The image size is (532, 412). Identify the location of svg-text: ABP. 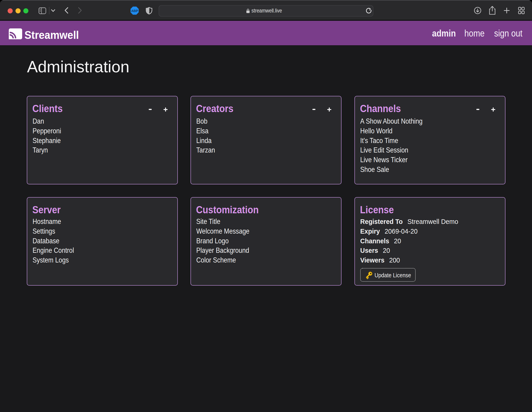
(134, 11).